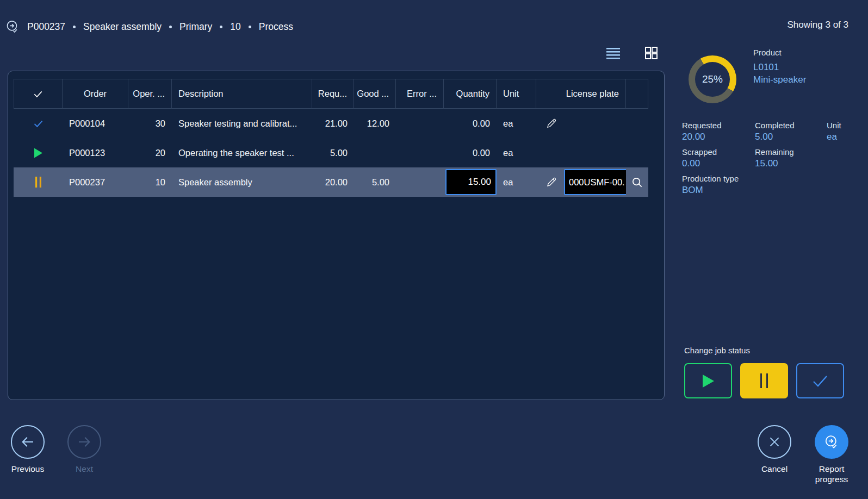 The width and height of the screenshot is (868, 499). Describe the element at coordinates (96, 153) in the screenshot. I see `order-cell: P000123` at that location.